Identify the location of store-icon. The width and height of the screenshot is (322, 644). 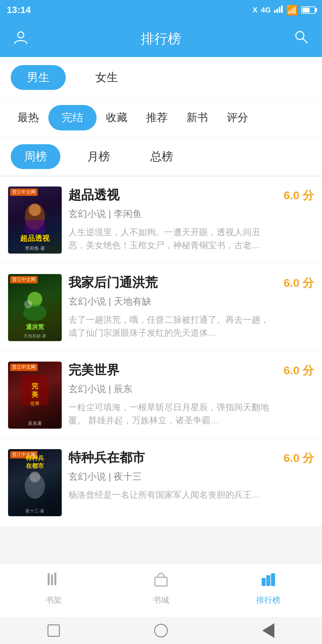
(161, 581).